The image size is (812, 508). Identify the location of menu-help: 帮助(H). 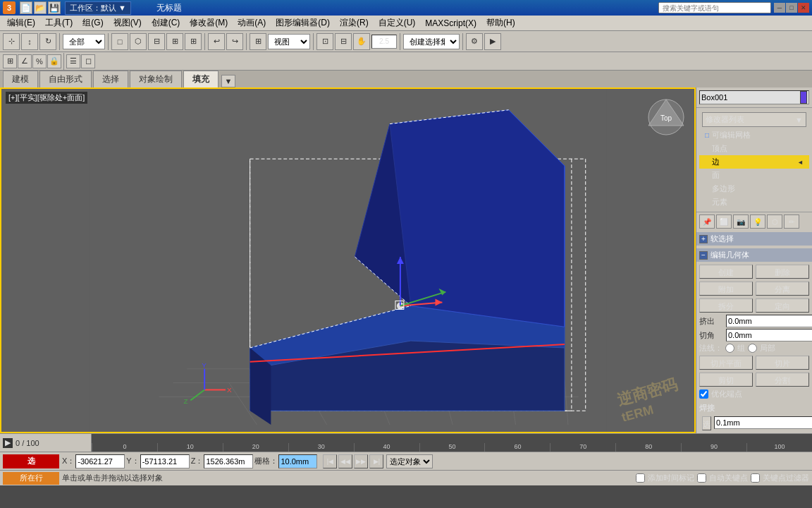
(500, 23).